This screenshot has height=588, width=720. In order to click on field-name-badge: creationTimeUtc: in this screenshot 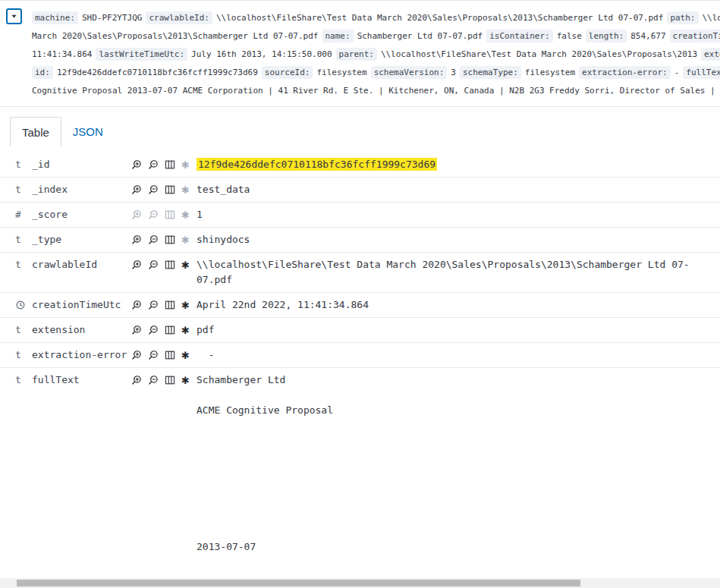, I will do `click(695, 36)`.